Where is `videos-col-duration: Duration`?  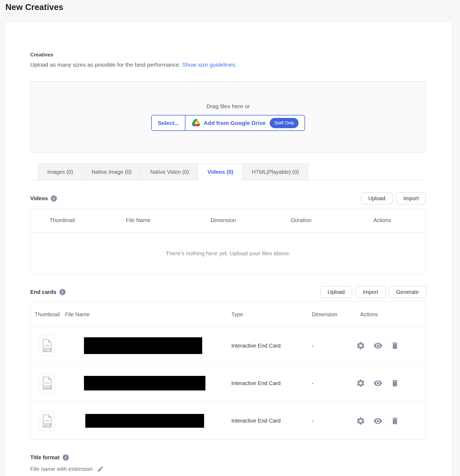 videos-col-duration: Duration is located at coordinates (301, 220).